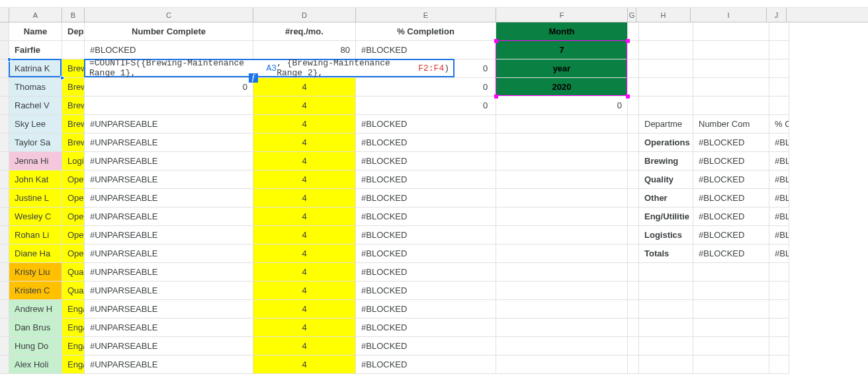  I want to click on name-cell: Diane Ha, so click(36, 254).